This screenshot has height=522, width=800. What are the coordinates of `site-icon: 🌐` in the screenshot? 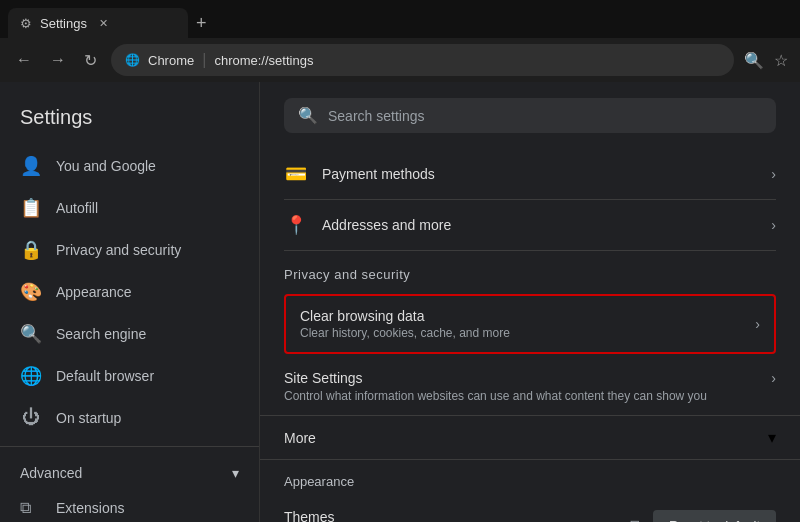 It's located at (132, 60).